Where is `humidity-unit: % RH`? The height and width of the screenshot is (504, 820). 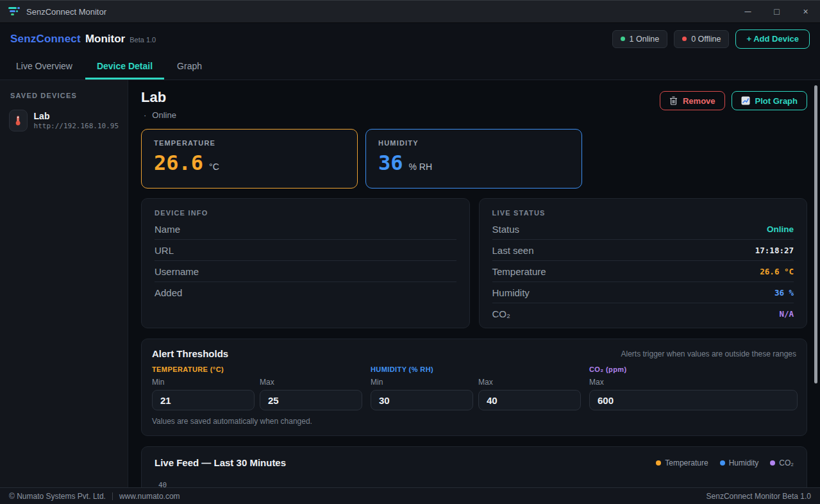
humidity-unit: % RH is located at coordinates (421, 167).